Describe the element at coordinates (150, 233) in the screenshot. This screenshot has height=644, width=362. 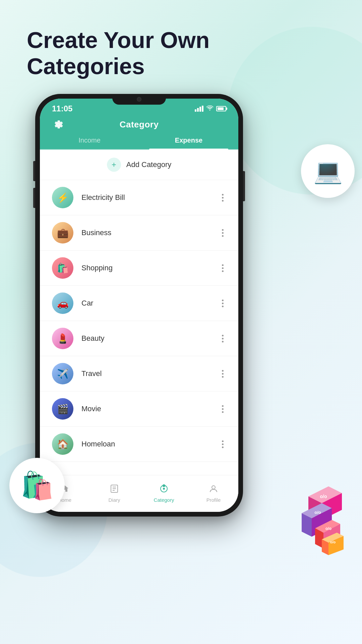
I see `category-name: Business` at that location.